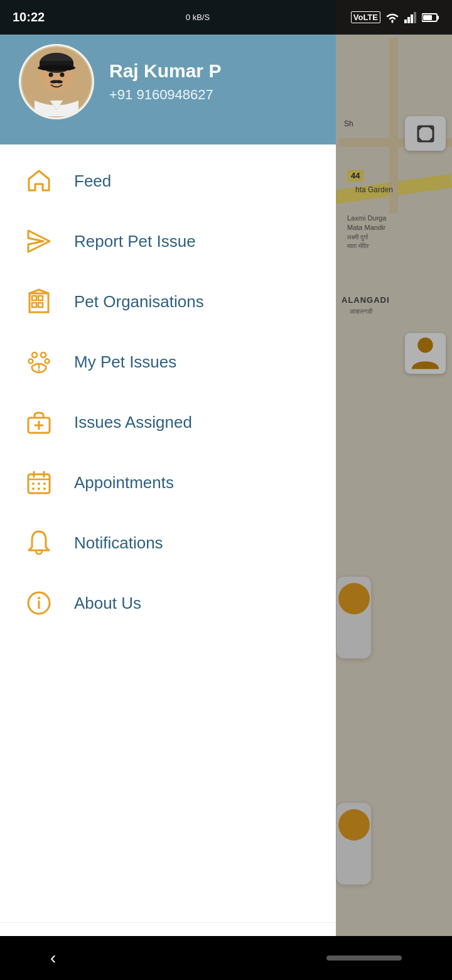  I want to click on menu-item-appointments: Appointments, so click(168, 482).